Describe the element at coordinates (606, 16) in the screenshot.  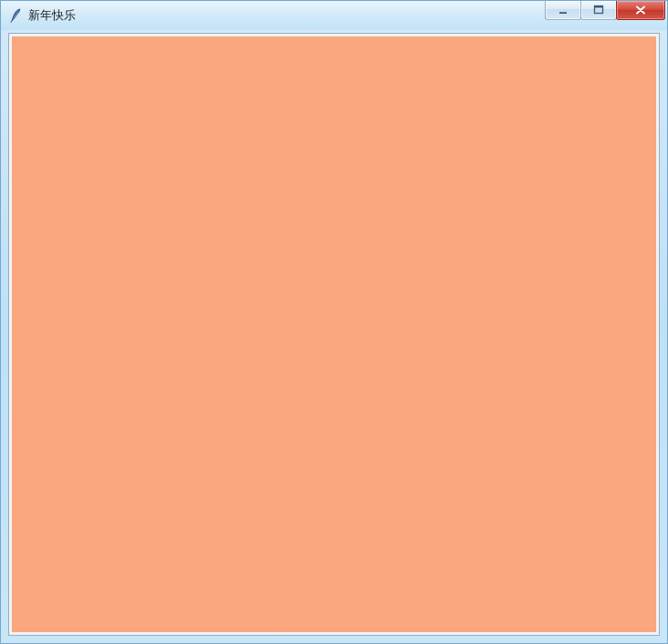
I see `window-controls` at that location.